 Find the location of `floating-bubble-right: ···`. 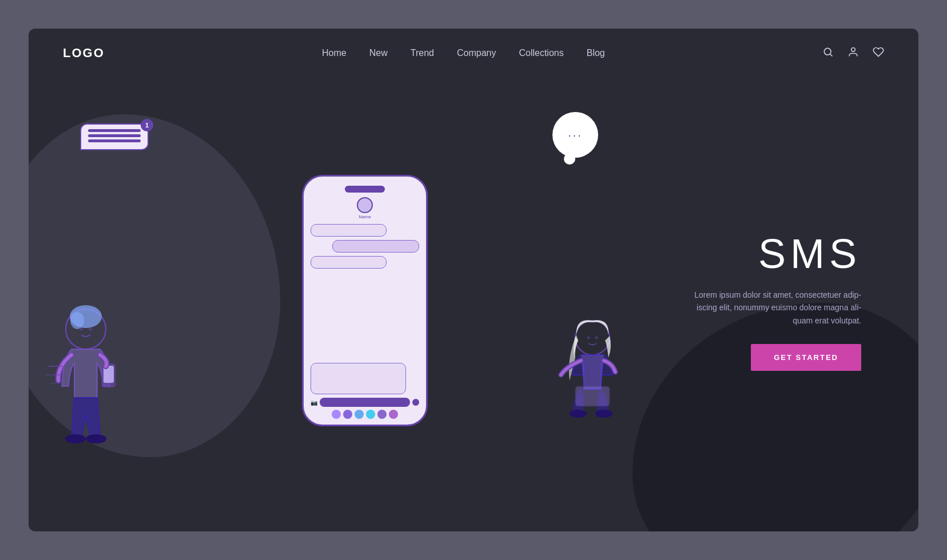

floating-bubble-right: ··· is located at coordinates (575, 135).